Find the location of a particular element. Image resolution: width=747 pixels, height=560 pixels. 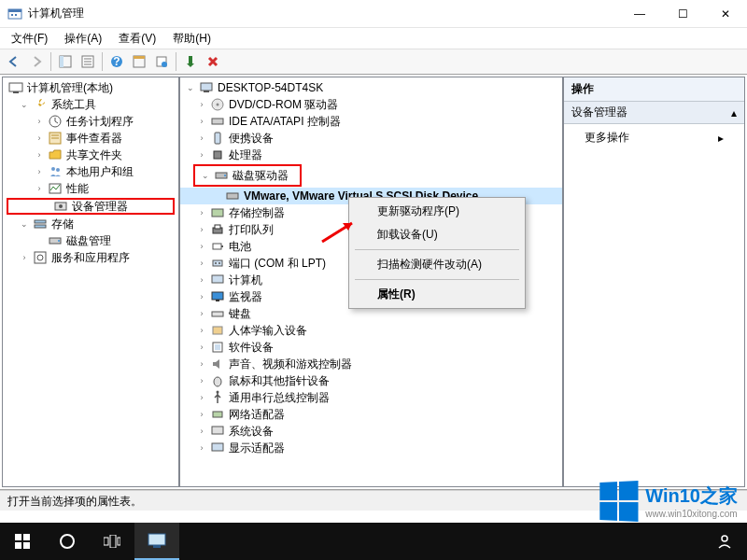

device-sound: ›声音、视频和游戏控制器 is located at coordinates (372, 364).